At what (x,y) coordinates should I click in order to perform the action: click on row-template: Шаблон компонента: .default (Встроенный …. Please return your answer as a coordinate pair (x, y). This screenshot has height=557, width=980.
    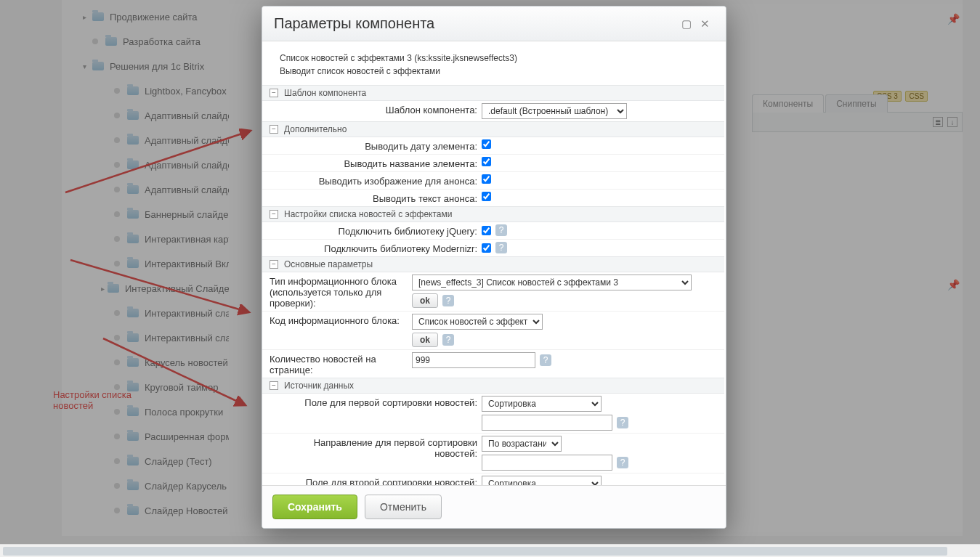
    Looking at the image, I should click on (493, 111).